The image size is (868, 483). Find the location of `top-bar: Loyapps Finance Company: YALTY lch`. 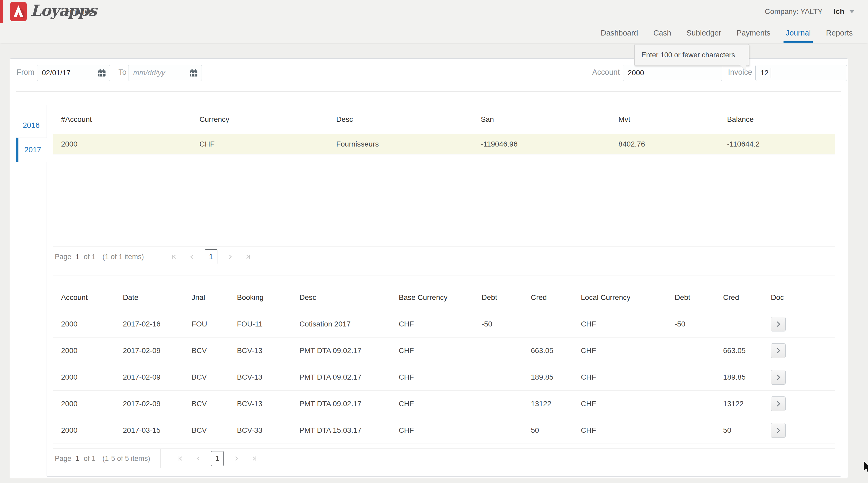

top-bar: Loyapps Finance Company: YALTY lch is located at coordinates (434, 11).